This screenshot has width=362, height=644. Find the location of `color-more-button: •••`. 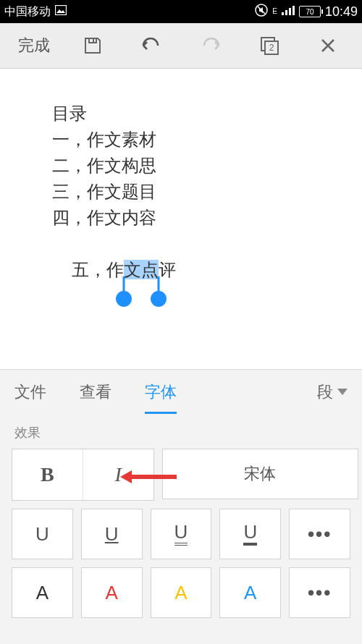

color-more-button: ••• is located at coordinates (320, 593).